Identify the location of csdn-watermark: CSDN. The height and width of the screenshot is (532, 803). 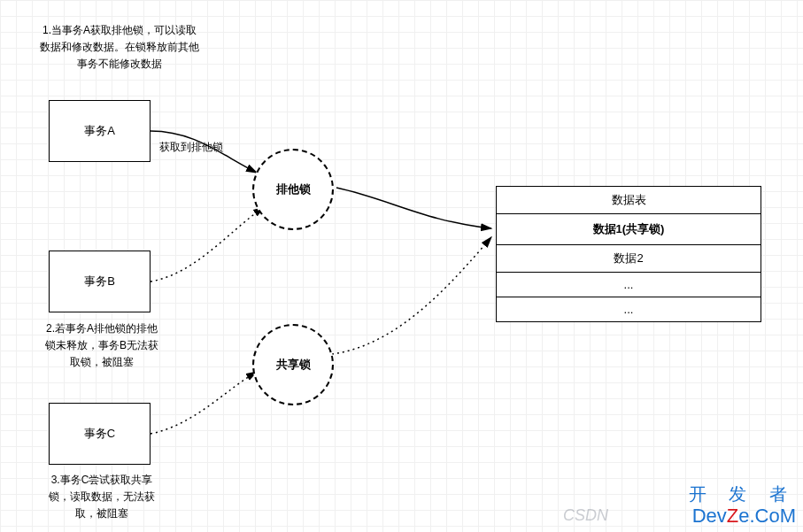
(586, 515).